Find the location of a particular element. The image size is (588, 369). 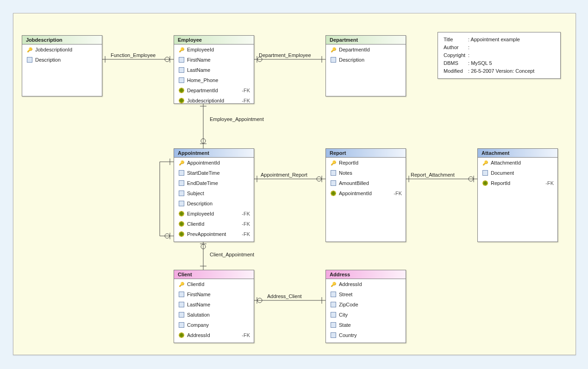

entity-field: ReportId-FK is located at coordinates (518, 183).